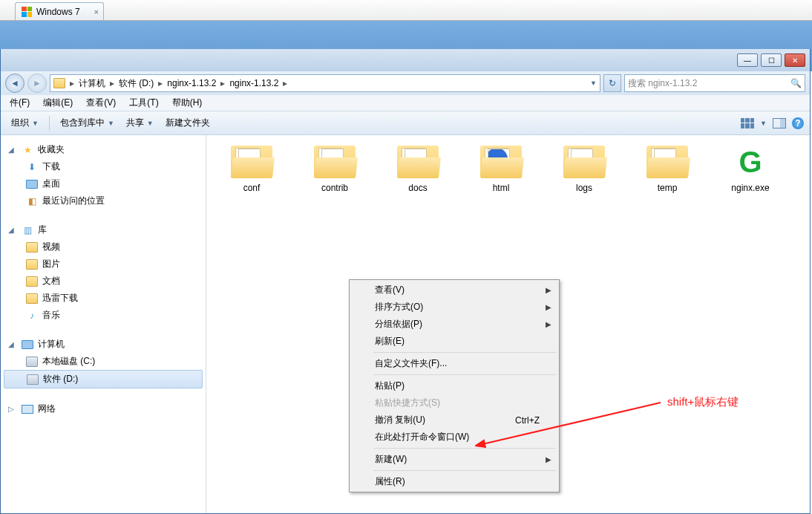  Describe the element at coordinates (140, 123) in the screenshot. I see `share-button: 共享 ▼` at that location.